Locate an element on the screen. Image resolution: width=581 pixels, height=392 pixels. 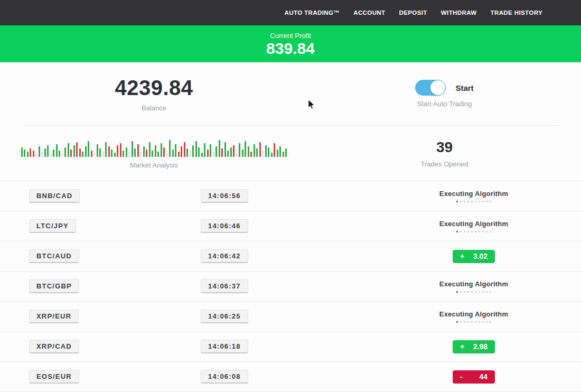
balance-label: Balance is located at coordinates (154, 108).